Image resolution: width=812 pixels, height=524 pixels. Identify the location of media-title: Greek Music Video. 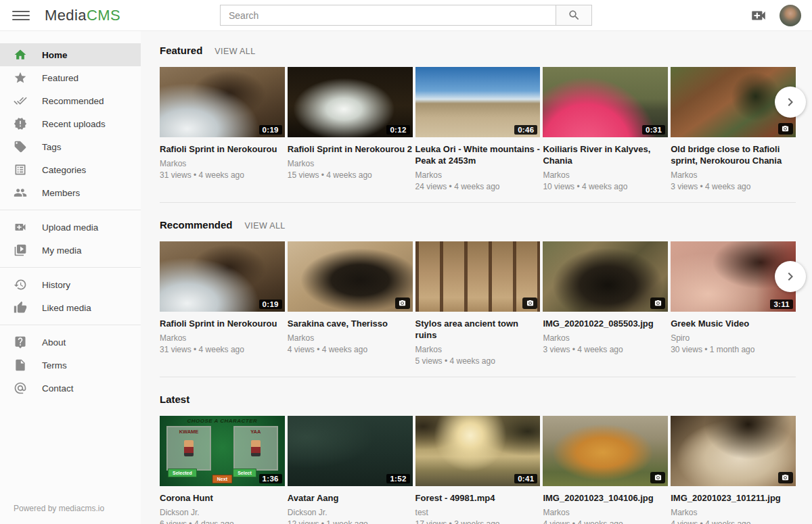
(734, 323).